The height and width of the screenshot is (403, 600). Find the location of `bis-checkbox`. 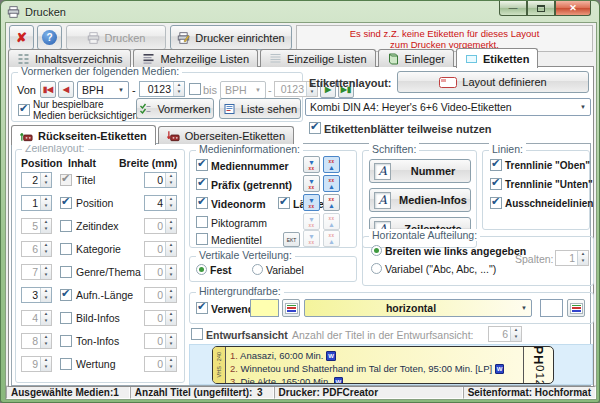

bis-checkbox is located at coordinates (195, 89).